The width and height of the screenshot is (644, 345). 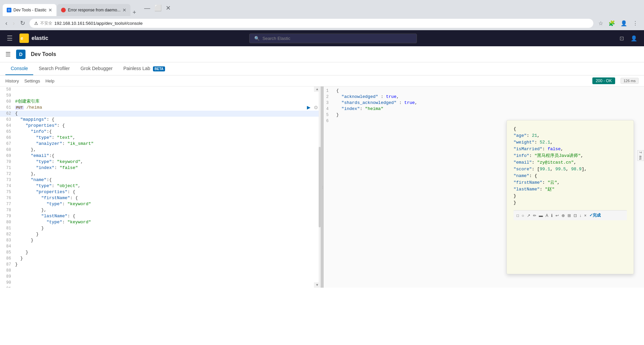 I want to click on response-time: 126 ms, so click(x=630, y=81).